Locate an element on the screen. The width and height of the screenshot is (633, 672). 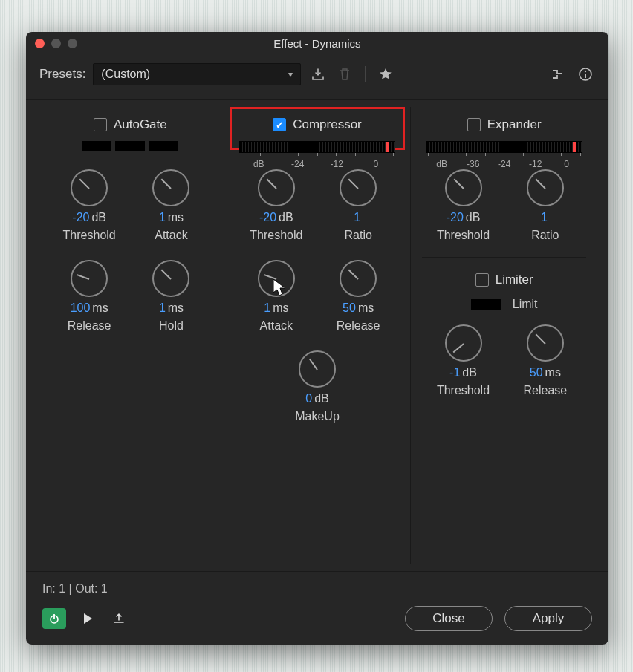
apply-button: Apply is located at coordinates (548, 619).